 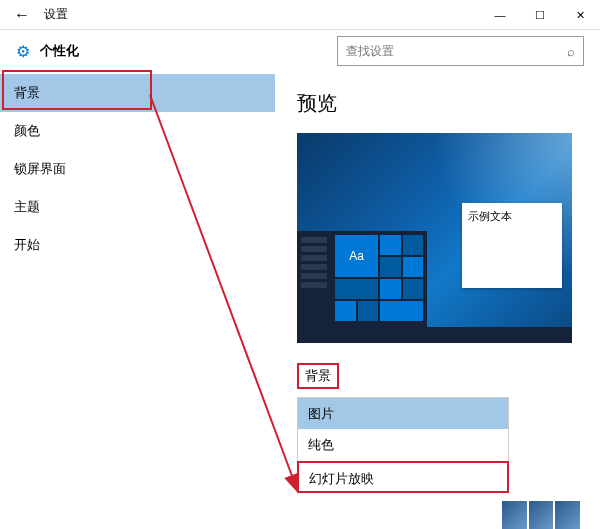 I want to click on header: ⚙ 个性化 ⌕, so click(x=300, y=51).